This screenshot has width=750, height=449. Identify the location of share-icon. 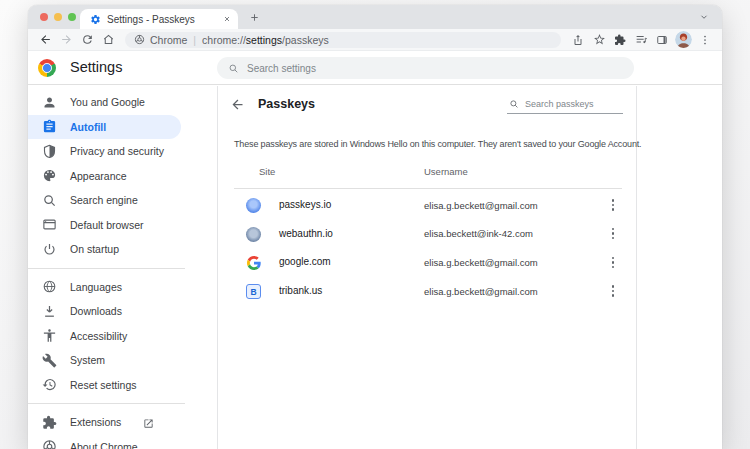
(578, 40).